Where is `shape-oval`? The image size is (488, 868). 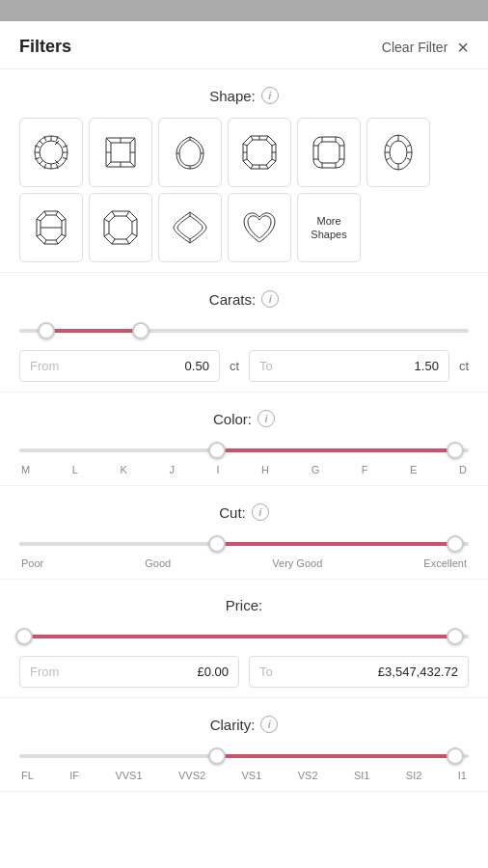
shape-oval is located at coordinates (398, 152).